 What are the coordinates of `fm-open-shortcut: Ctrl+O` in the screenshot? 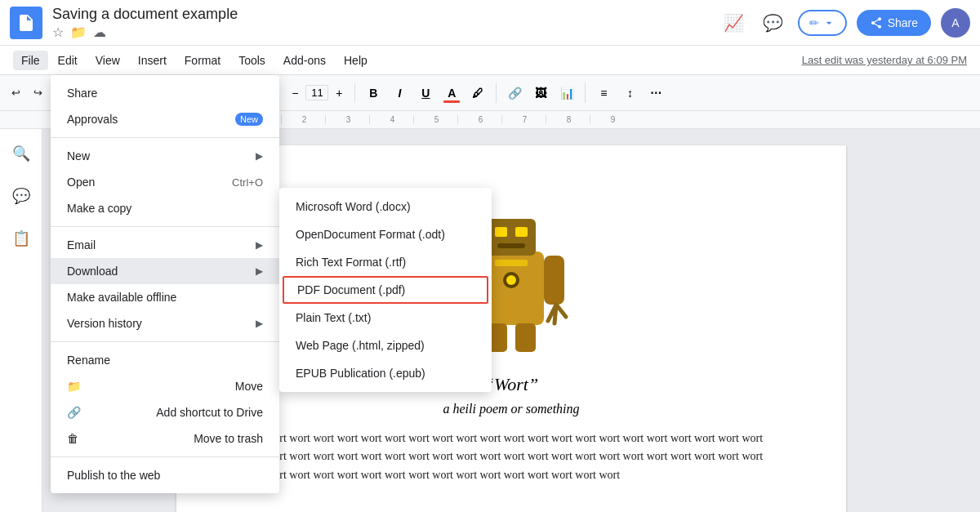 It's located at (247, 183).